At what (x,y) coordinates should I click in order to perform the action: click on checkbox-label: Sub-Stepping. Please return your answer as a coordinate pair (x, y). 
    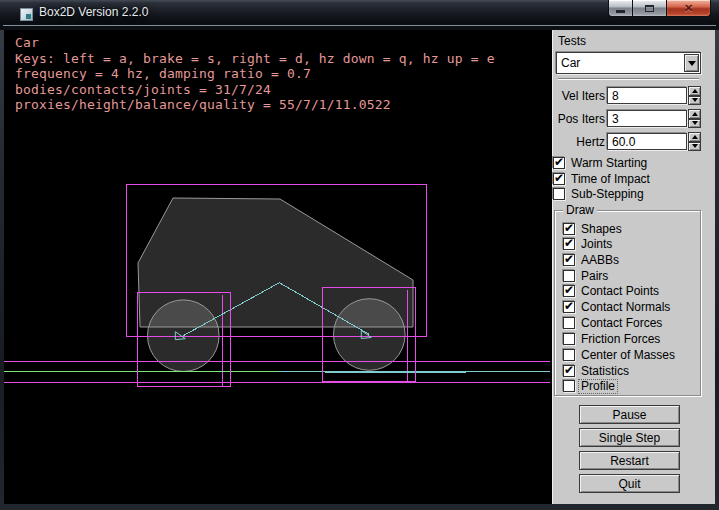
    Looking at the image, I should click on (608, 194).